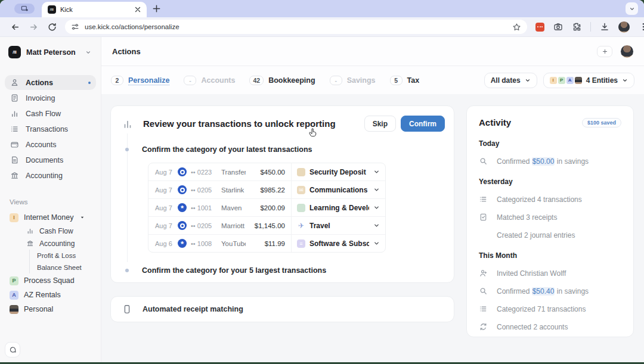  Describe the element at coordinates (550, 209) in the screenshot. I see `activity-section: Yesterday Categorized 4 transactions Mat…` at that location.